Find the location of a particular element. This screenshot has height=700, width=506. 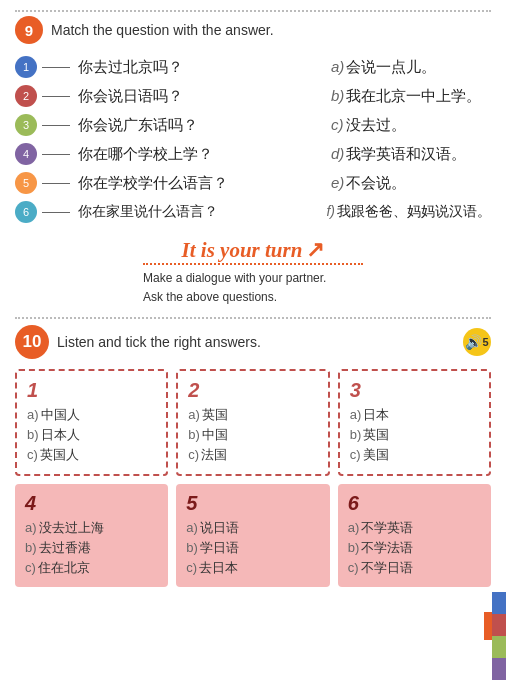

box-4-opt-a: a)没去过上海 is located at coordinates (92, 528).